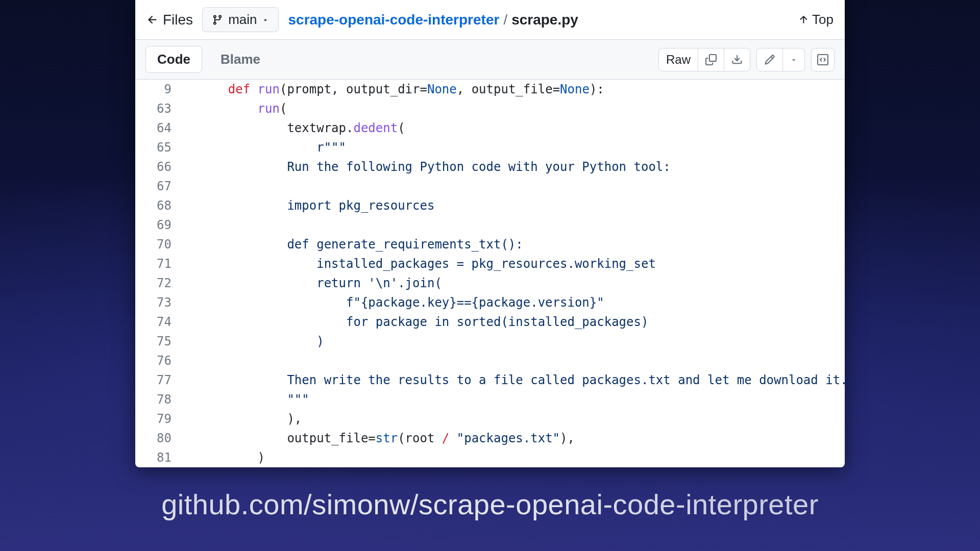  What do you see at coordinates (545, 20) in the screenshot?
I see `breadcrumb-file: scrape.py` at bounding box center [545, 20].